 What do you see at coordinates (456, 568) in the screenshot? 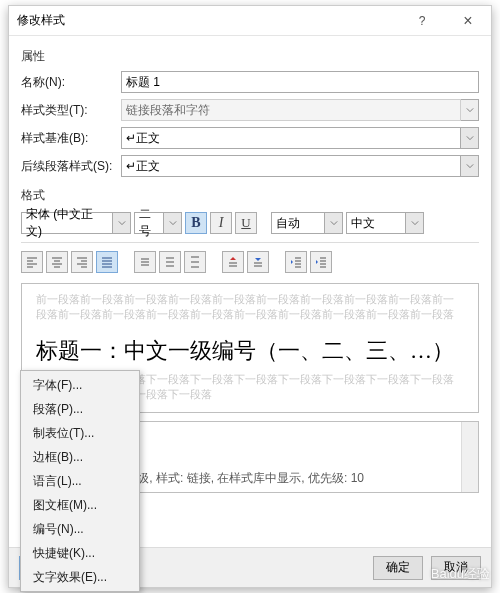
I see `cancel-button: 取消` at bounding box center [456, 568].